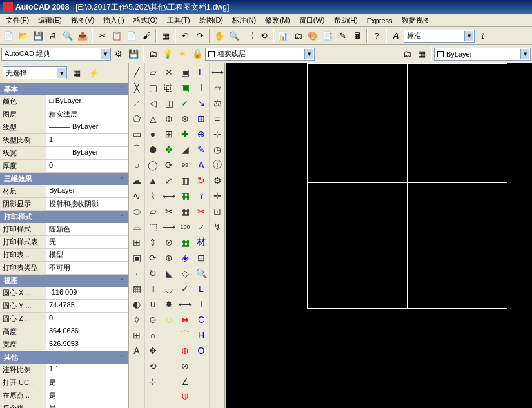 The height and width of the screenshot is (408, 532). What do you see at coordinates (8, 36) in the screenshot?
I see `new-icon: 📄` at bounding box center [8, 36].